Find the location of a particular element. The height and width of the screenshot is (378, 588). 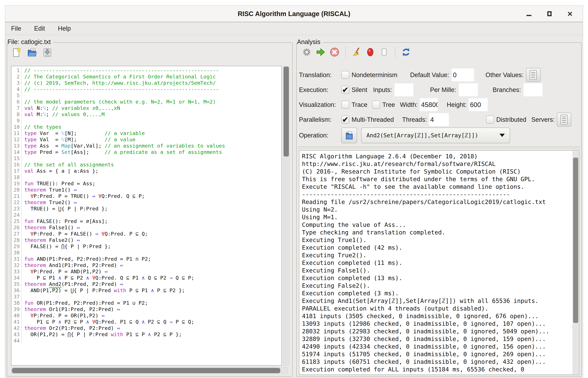

default-value-field: 0 is located at coordinates (463, 75).